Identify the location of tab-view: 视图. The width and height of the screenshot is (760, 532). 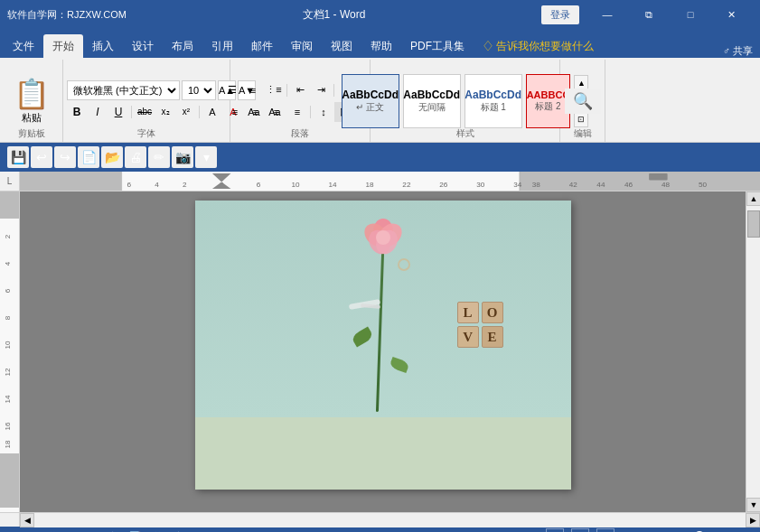
(342, 46).